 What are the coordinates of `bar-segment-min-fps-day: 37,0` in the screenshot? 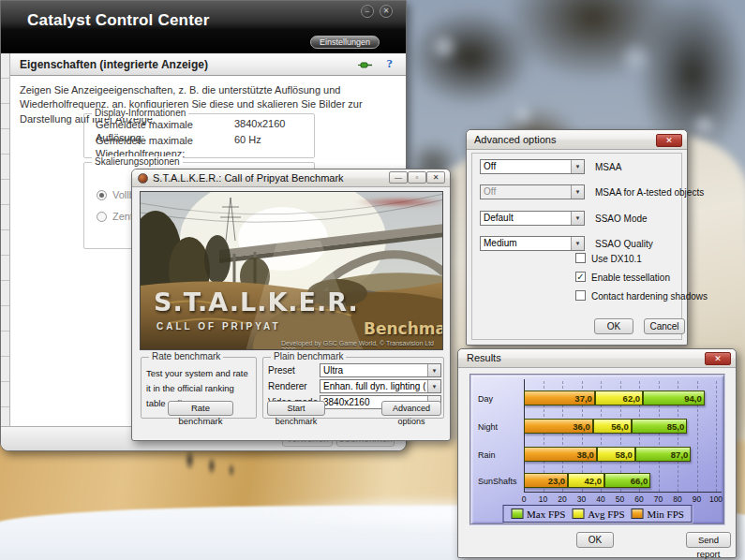 It's located at (559, 398).